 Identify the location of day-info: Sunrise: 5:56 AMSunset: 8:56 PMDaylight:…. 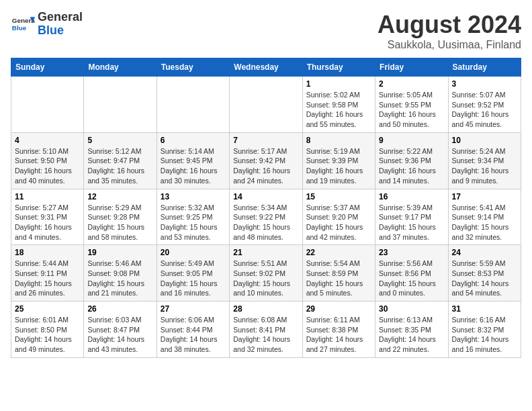
(411, 278).